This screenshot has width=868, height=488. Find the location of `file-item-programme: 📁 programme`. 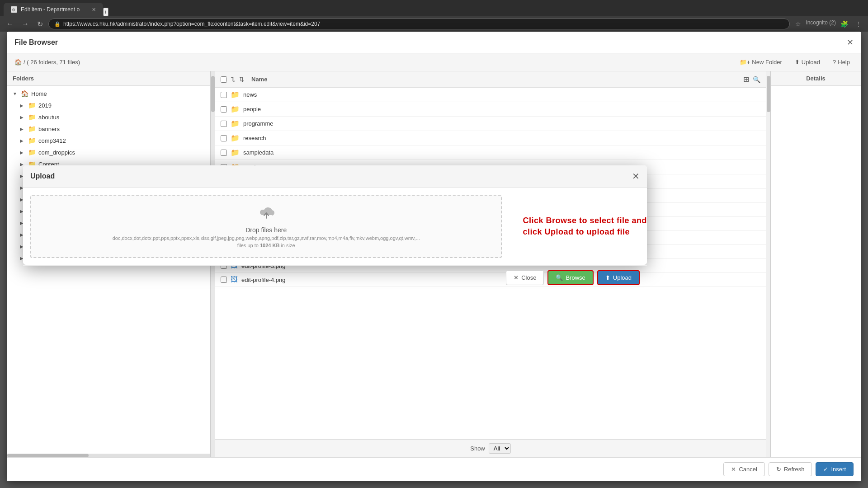

file-item-programme: 📁 programme is located at coordinates (491, 124).